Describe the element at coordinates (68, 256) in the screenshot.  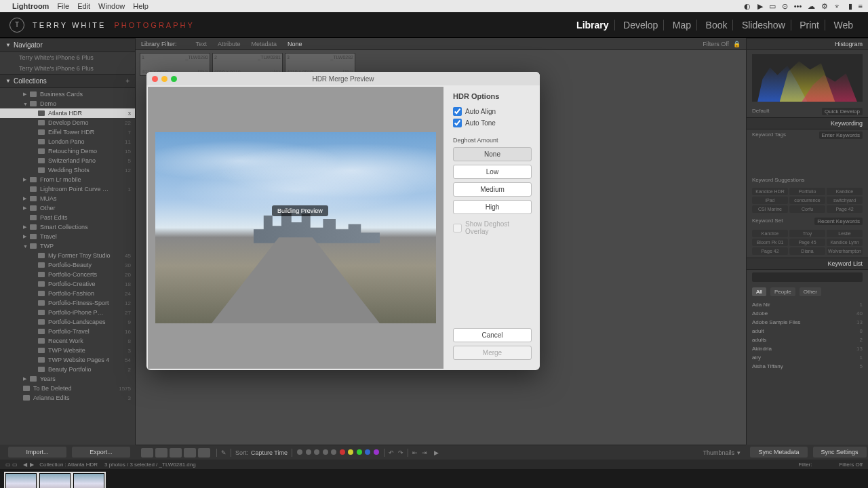
I see `collection-item: My Former Troy Studio45` at that location.